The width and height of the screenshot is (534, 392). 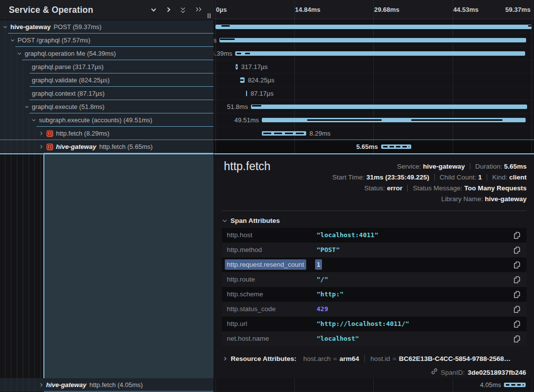 What do you see at coordinates (107, 147) in the screenshot?
I see `span-tree-row: hive-gatewayhttp.fetch (5.65ms)` at bounding box center [107, 147].